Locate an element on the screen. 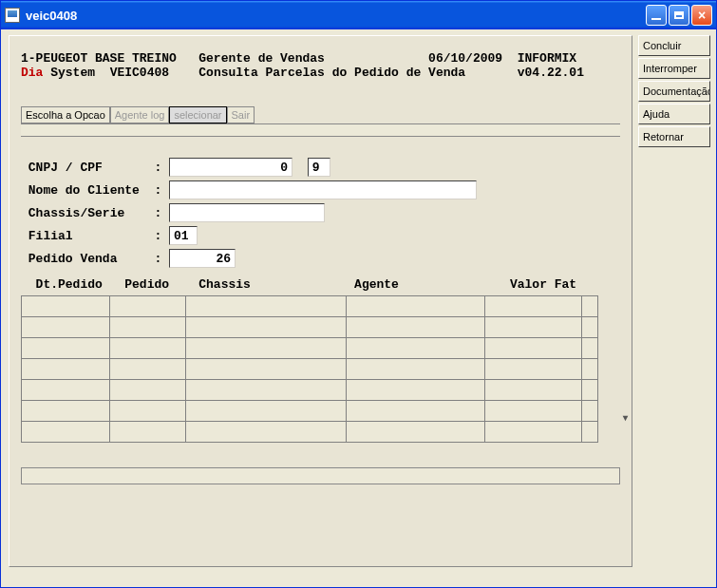 This screenshot has width=717, height=588. input-chassis is located at coordinates (247, 213).